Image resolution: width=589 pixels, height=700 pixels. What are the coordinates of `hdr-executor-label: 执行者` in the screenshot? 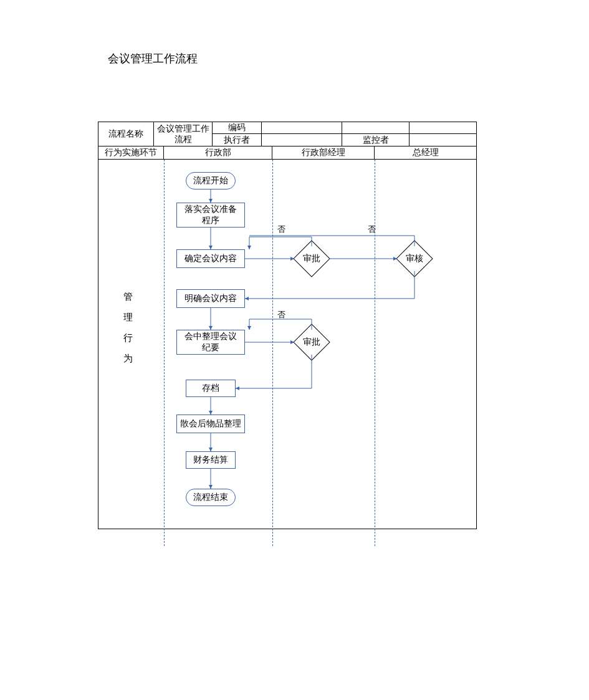 It's located at (237, 140).